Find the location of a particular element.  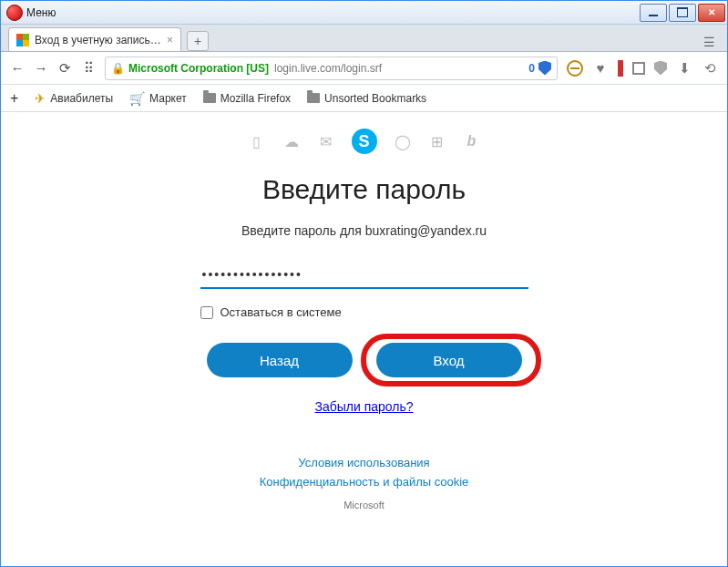

windows-icon: ⊞ is located at coordinates (437, 141).